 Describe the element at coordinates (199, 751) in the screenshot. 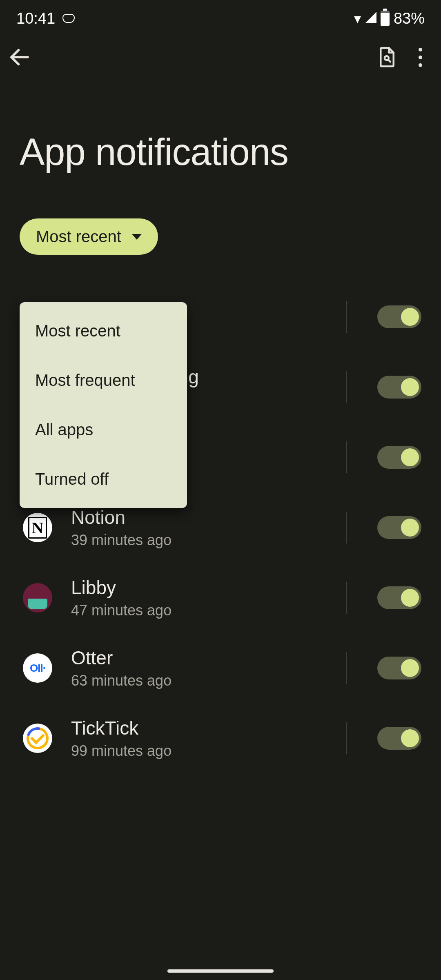

I see `app-time-label: 99 minutes ago` at that location.